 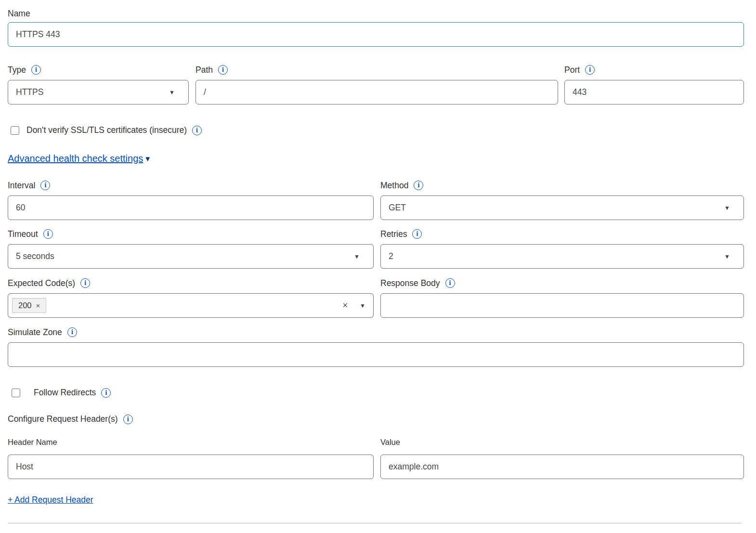 I want to click on simulate-zone-input, so click(x=376, y=354).